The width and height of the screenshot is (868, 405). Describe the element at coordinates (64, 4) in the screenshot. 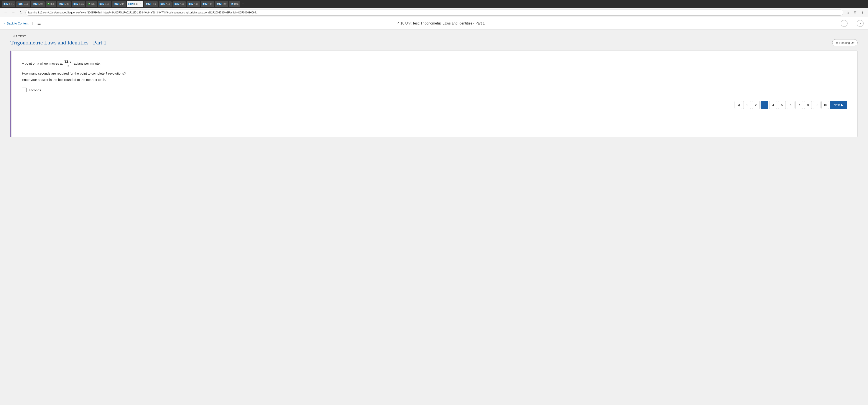

I see `tab-5: D2L 5.07` at that location.